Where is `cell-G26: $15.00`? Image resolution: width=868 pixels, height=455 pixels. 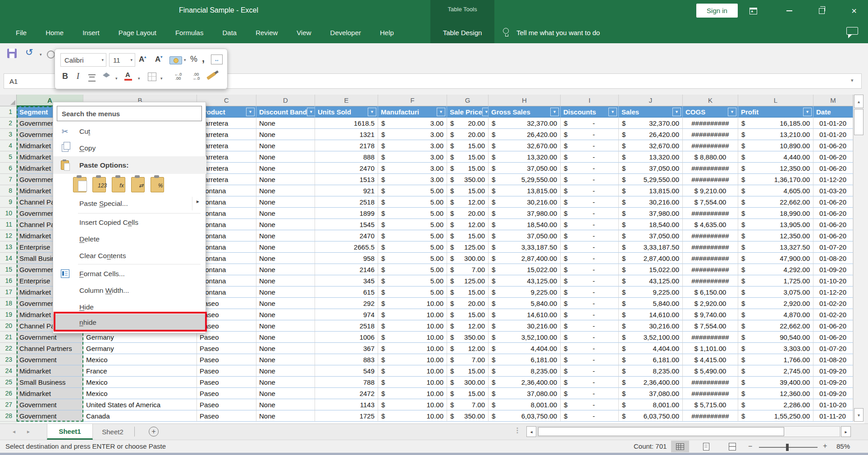 cell-G26: $15.00 is located at coordinates (468, 394).